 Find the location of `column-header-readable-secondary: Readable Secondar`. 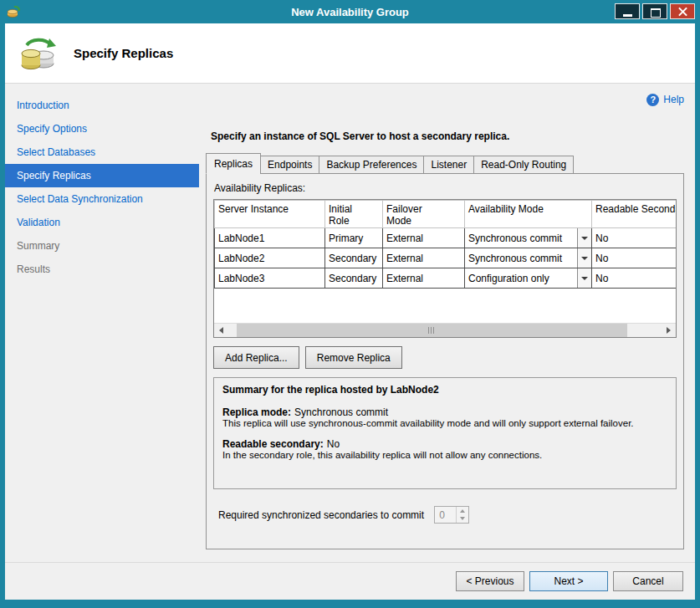

column-header-readable-secondary: Readable Secondar is located at coordinates (635, 214).